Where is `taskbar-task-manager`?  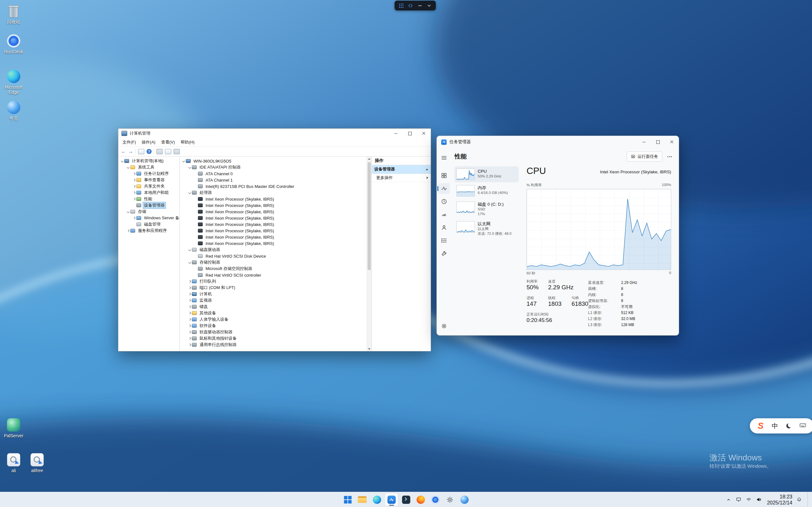 taskbar-task-manager is located at coordinates (392, 500).